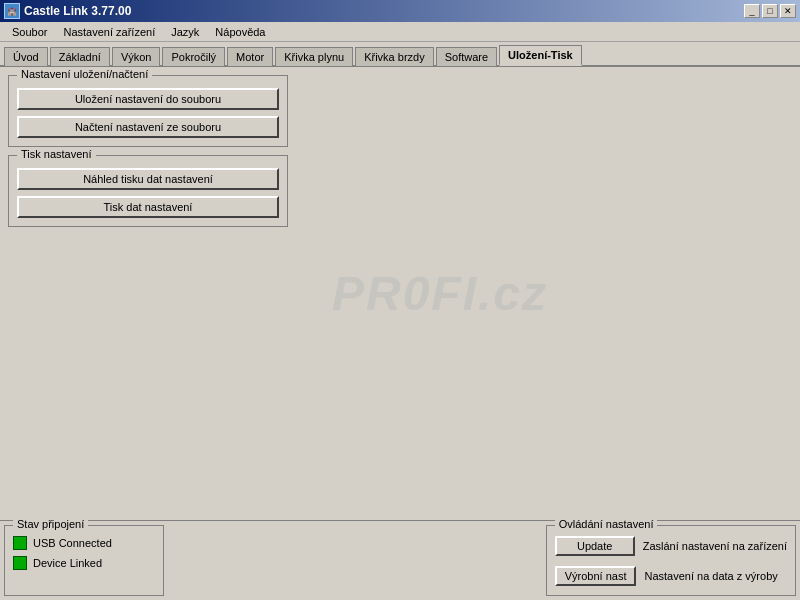 This screenshot has height=600, width=800. Describe the element at coordinates (194, 56) in the screenshot. I see `tab-pokrocily: Pokročilý` at that location.